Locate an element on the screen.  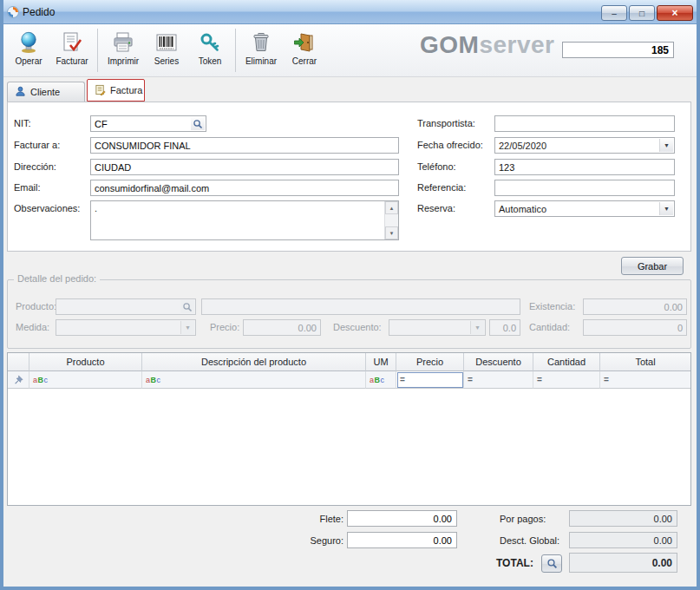
column-header-producto: Producto is located at coordinates (86, 363).